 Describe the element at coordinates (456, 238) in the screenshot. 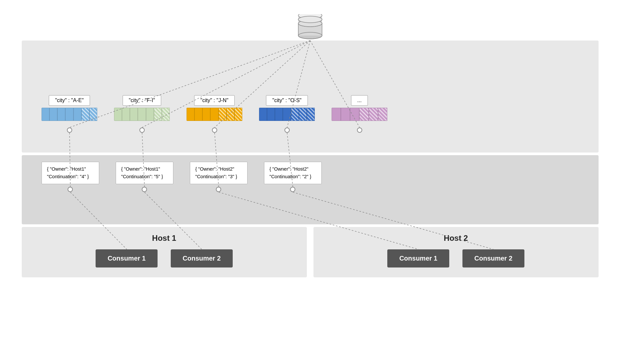

I see `host-title-host2: Host 2` at that location.